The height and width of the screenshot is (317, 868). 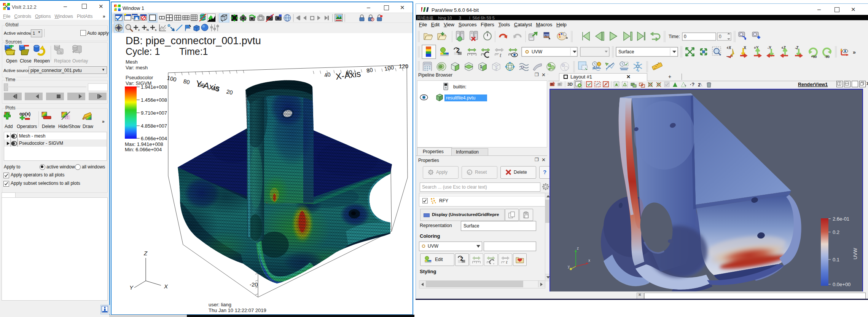 I want to click on svg-text: 20, so click(x=229, y=92).